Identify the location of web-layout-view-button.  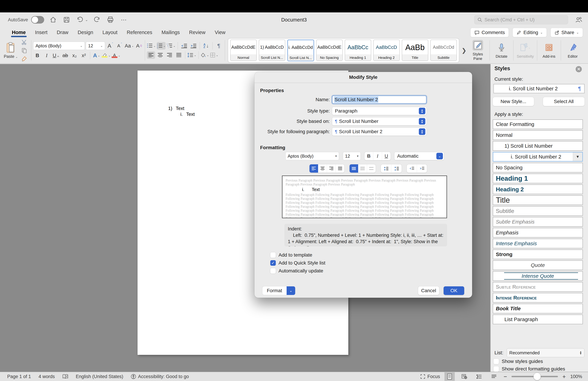
(464, 377).